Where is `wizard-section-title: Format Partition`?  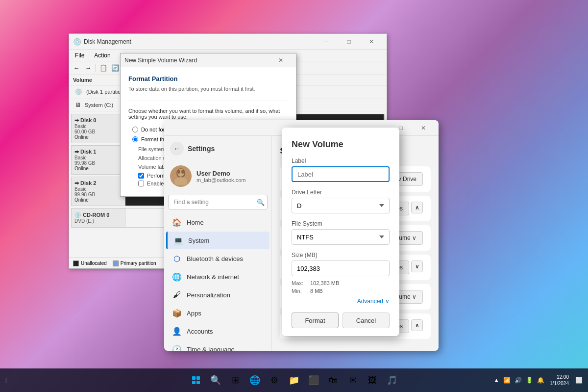
wizard-section-title: Format Partition is located at coordinates (208, 78).